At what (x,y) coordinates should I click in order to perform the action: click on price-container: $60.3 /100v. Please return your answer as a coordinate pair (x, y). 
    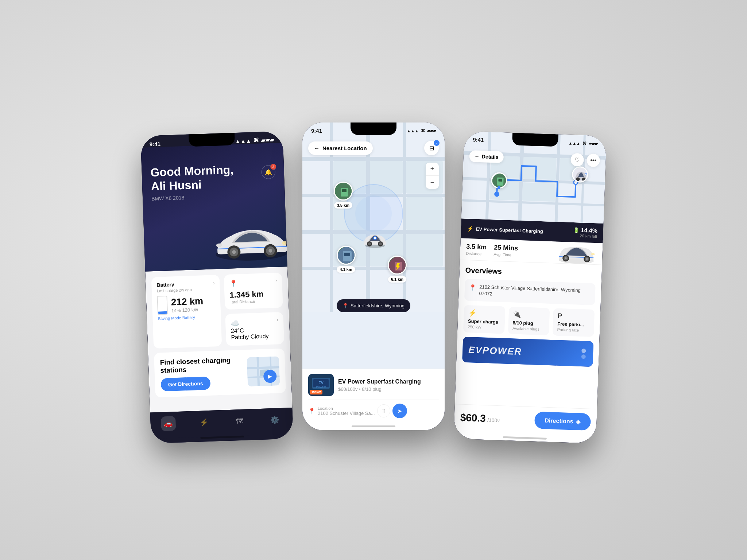
    Looking at the image, I should click on (480, 418).